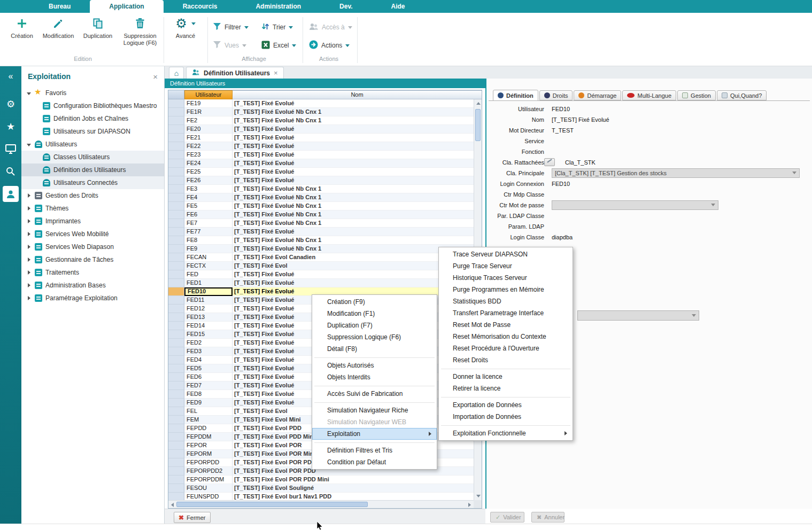  Describe the element at coordinates (561, 109) in the screenshot. I see `field-value: FED10` at that location.